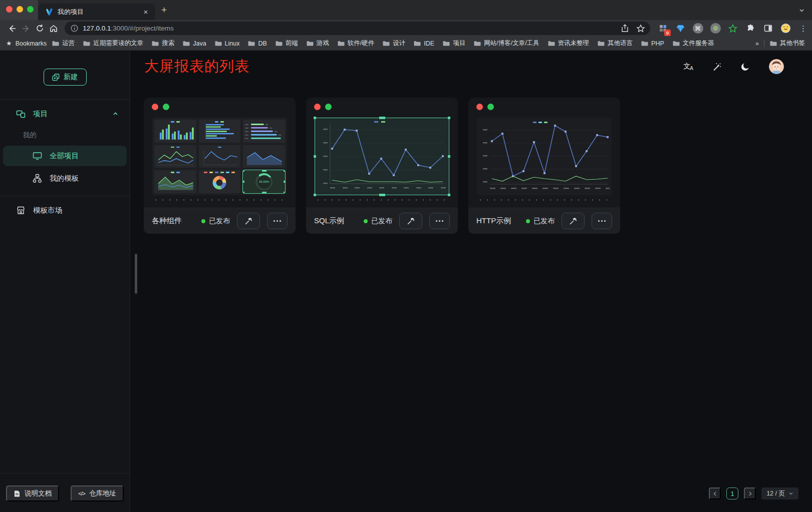 Image resolution: width=812 pixels, height=512 pixels. What do you see at coordinates (382, 166) in the screenshot?
I see `project-card: SQL示例 已发布` at bounding box center [382, 166].